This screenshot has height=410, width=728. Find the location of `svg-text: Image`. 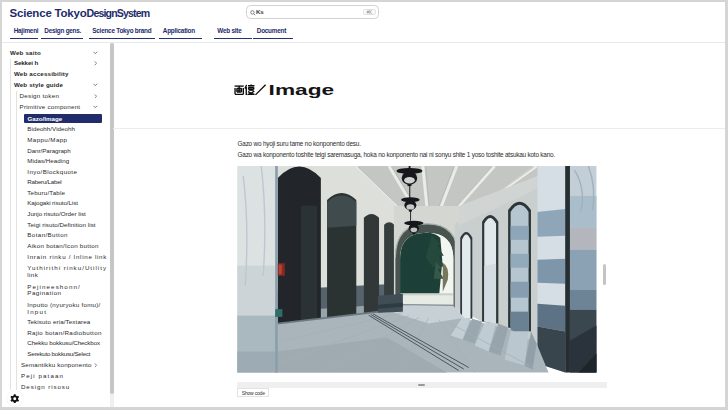

svg-text: Image is located at coordinates (302, 91).